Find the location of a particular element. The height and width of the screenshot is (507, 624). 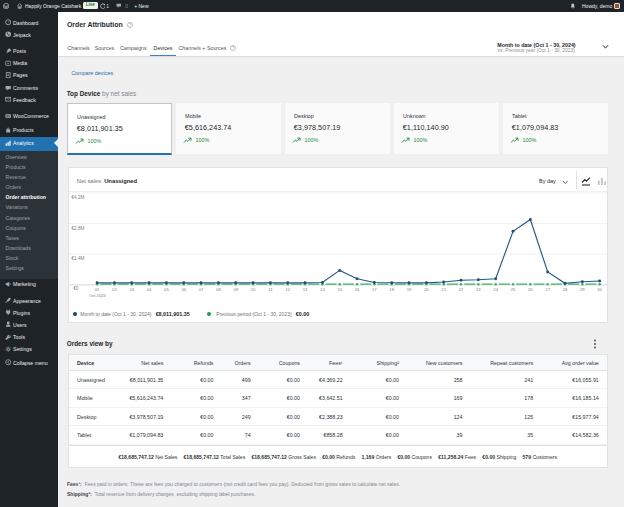

svg-text: 08 is located at coordinates (218, 290).